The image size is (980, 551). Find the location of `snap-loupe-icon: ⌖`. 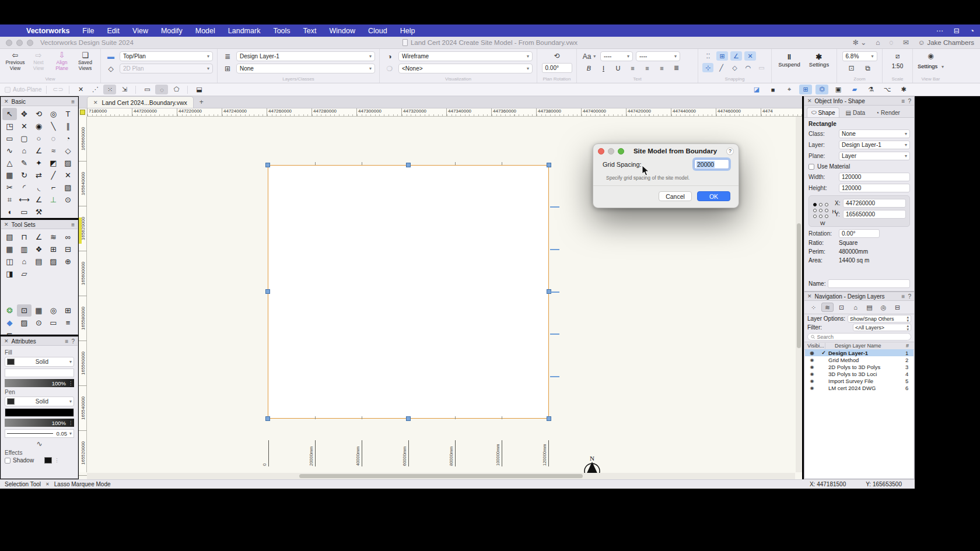

snap-loupe-icon: ⌖ is located at coordinates (789, 90).